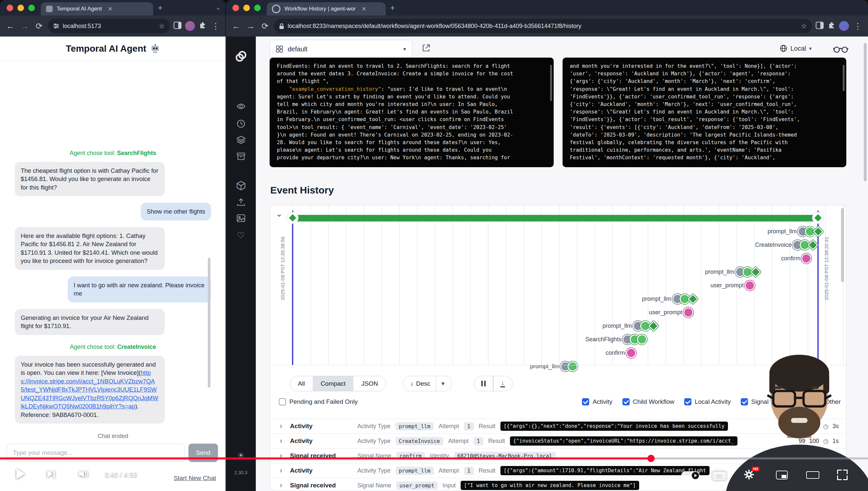 This screenshot has width=868, height=491. What do you see at coordinates (484, 383) in the screenshot?
I see `pause-icon` at bounding box center [484, 383].